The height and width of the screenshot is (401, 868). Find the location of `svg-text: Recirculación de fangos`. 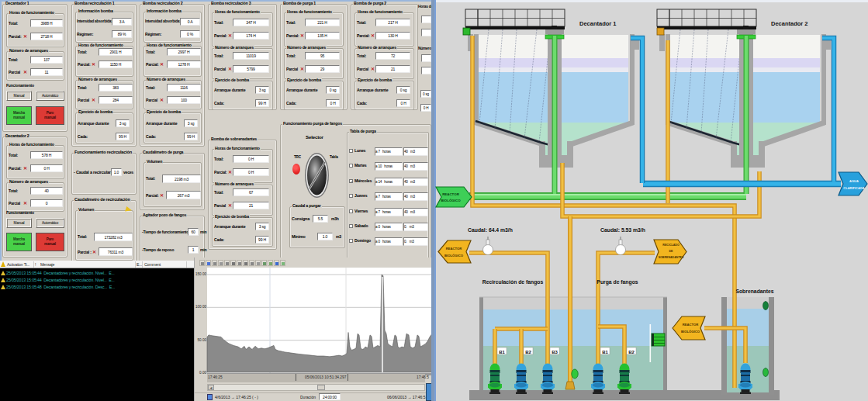

svg-text: Recirculación de fangos is located at coordinates (514, 282).